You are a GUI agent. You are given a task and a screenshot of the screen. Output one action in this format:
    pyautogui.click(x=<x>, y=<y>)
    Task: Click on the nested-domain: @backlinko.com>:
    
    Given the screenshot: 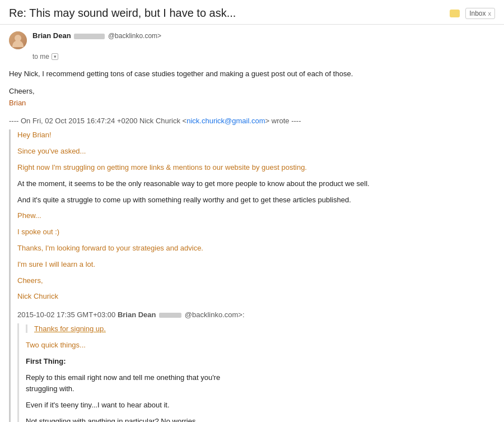 What is the action you would take?
    pyautogui.click(x=213, y=315)
    